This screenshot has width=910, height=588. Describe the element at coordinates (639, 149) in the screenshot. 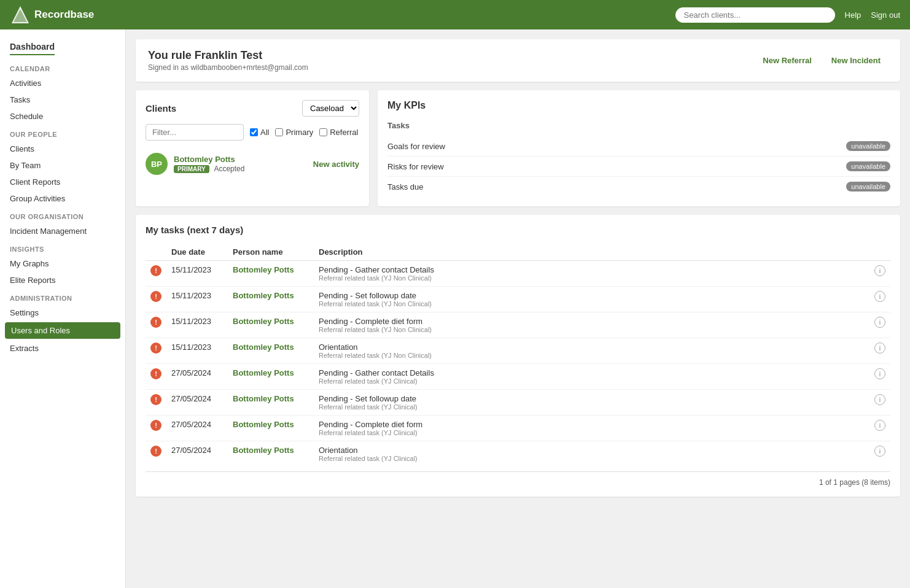

I see `kpis-panel: My KPIs Tasks Goals for review unavailab…` at that location.